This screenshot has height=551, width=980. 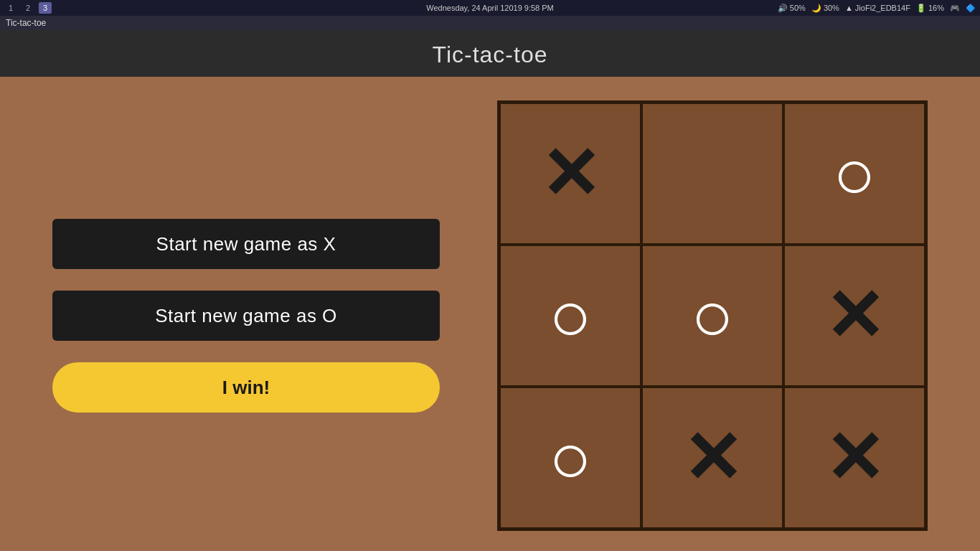 I want to click on cell-0-2-symbol: ○, so click(x=854, y=174).